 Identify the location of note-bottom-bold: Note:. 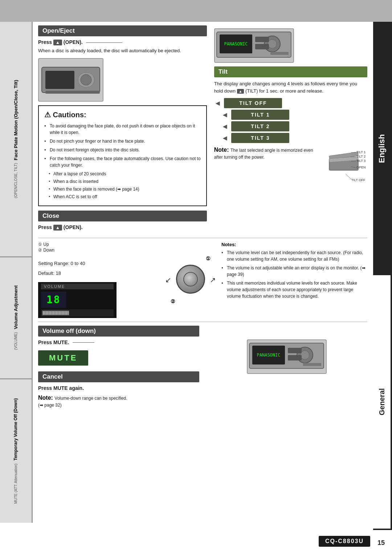
(46, 398).